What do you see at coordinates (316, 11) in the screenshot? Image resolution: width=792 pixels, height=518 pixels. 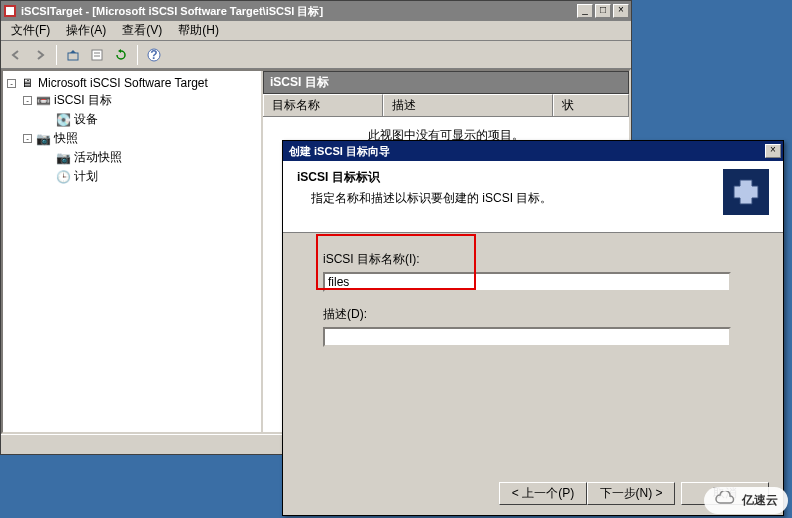 I see `mmc-titlebar: iSCSITarget - [Microsoft iSCSI Software …` at bounding box center [316, 11].